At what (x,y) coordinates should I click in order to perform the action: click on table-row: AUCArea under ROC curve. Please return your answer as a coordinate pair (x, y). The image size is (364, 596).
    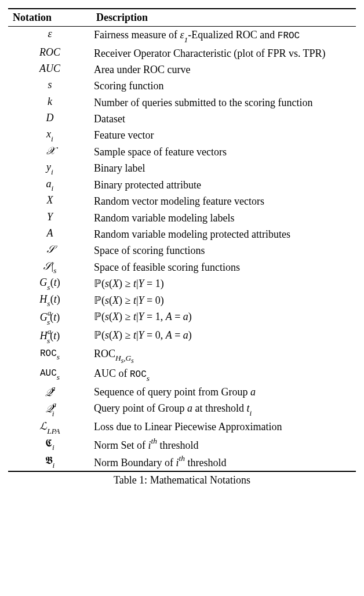
    Looking at the image, I should click on (182, 70).